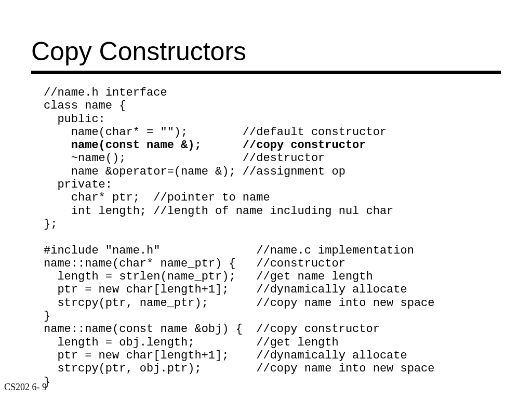  I want to click on code-line: };, so click(50, 224).